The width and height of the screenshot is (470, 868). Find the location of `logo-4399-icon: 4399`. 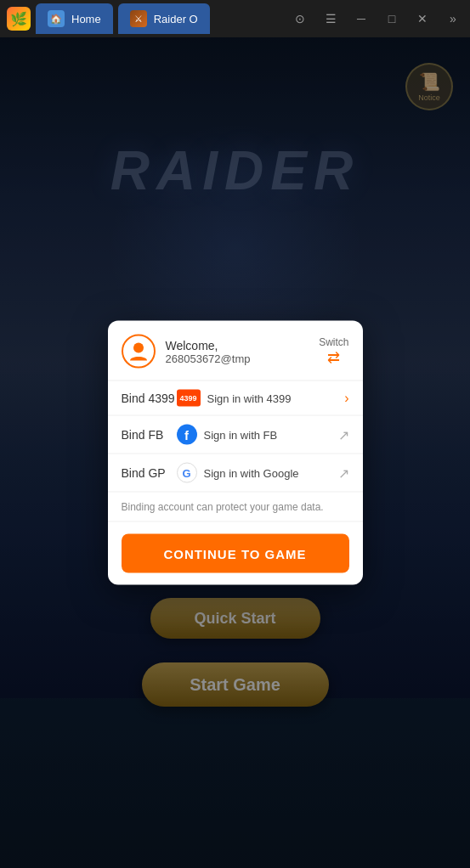

logo-4399-icon: 4399 is located at coordinates (189, 398).